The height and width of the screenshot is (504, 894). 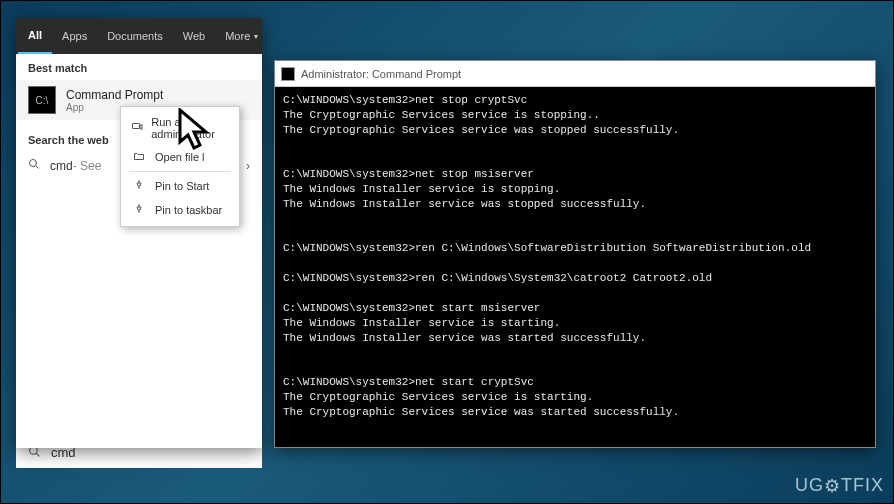 I want to click on web-result-suffix: - See, so click(x=88, y=166).